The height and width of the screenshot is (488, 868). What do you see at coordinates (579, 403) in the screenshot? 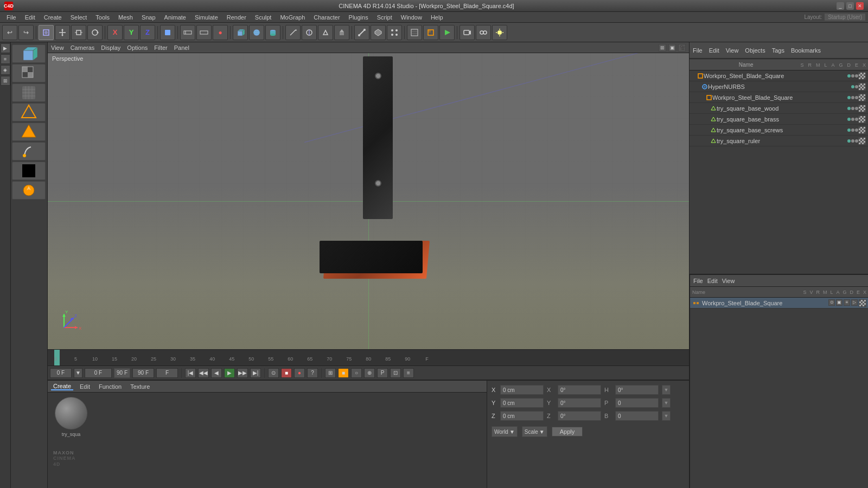
I see `y-rot-input: 0°` at bounding box center [579, 403].